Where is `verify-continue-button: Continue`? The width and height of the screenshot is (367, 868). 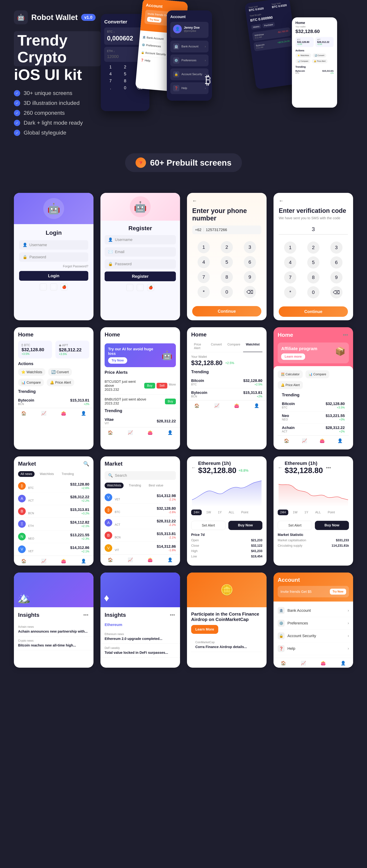
verify-continue-button: Continue is located at coordinates (313, 311).